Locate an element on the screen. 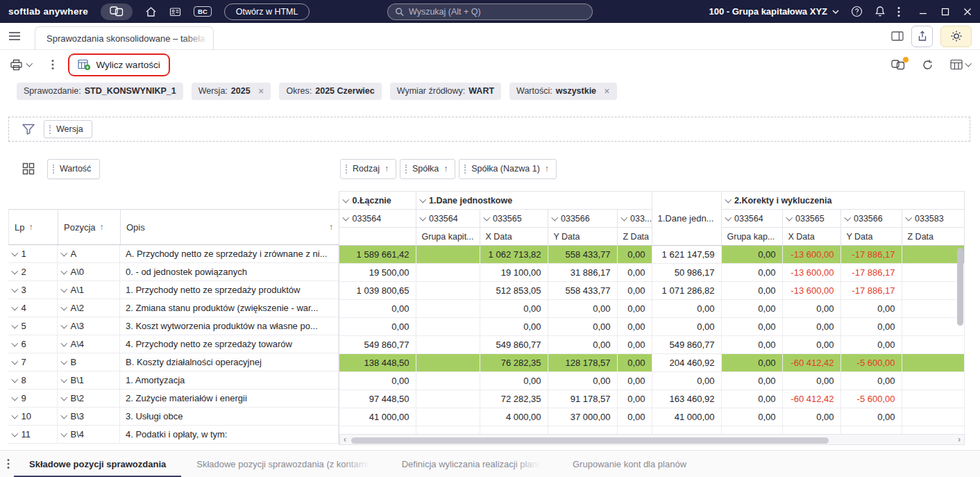 Image resolution: width=980 pixels, height=477 pixels. lp-cell: 8 is located at coordinates (33, 380).